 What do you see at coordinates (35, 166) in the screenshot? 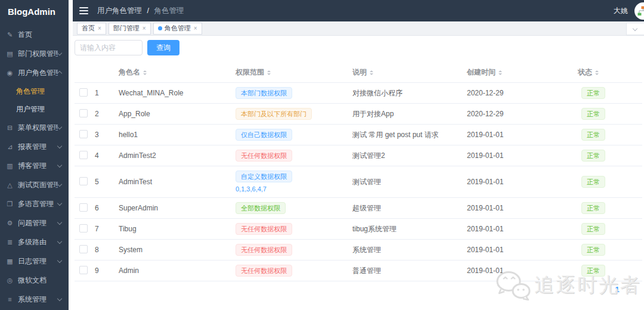
I see `sidebar-item-blog: ▥博客管理` at bounding box center [35, 166].